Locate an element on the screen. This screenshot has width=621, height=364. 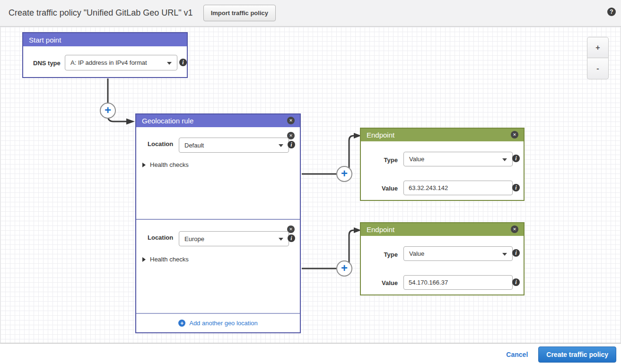
dns-type-dropdown: A: IP address in IPv4 format is located at coordinates (121, 62).